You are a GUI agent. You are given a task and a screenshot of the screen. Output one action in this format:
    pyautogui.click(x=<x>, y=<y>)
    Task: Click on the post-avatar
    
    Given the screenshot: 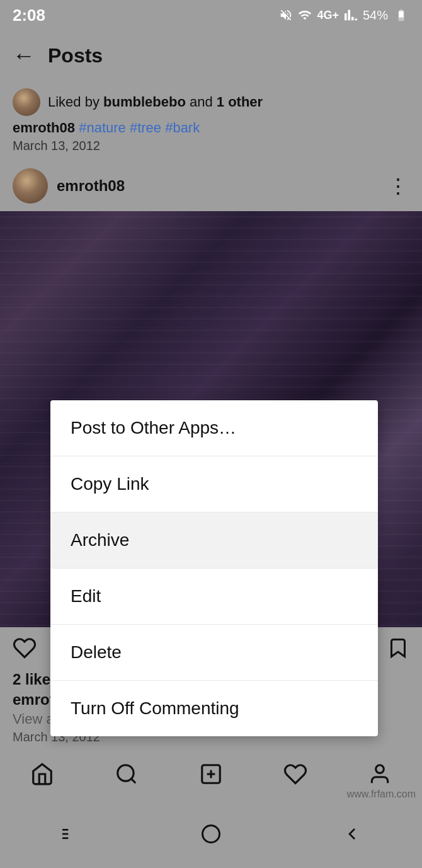 What is the action you would take?
    pyautogui.click(x=30, y=186)
    